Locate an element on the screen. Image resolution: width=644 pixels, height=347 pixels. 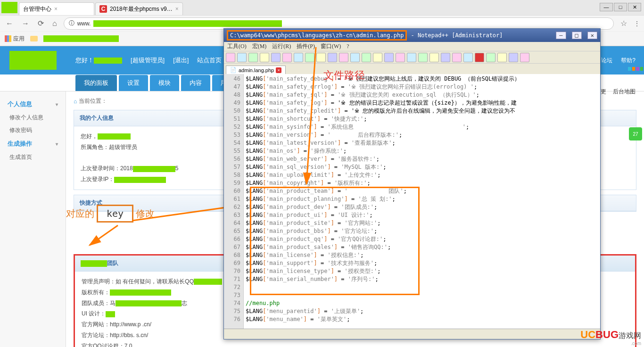
back-button: ← is located at coordinates (9, 24).